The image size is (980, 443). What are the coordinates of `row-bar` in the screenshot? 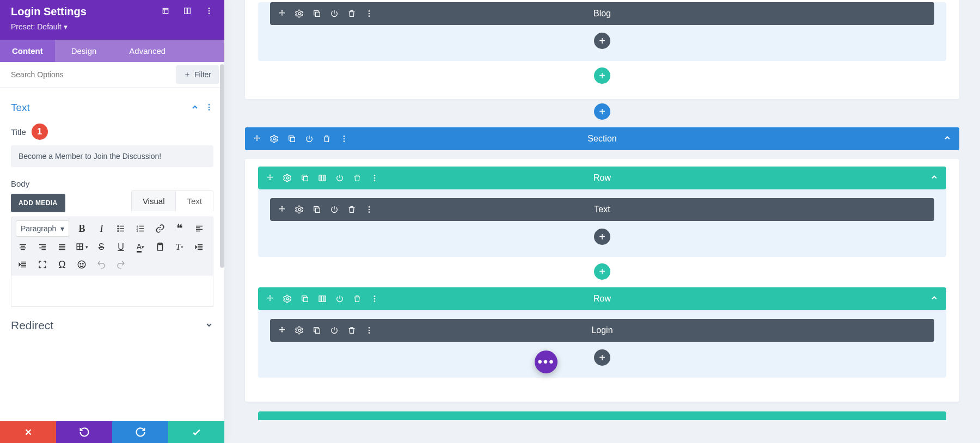 It's located at (602, 416).